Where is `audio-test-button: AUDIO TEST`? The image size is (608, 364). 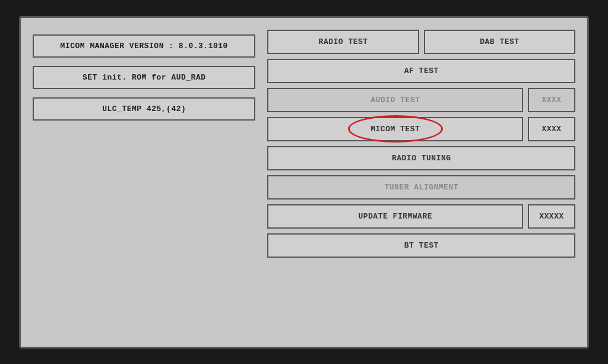
audio-test-button: AUDIO TEST is located at coordinates (395, 100).